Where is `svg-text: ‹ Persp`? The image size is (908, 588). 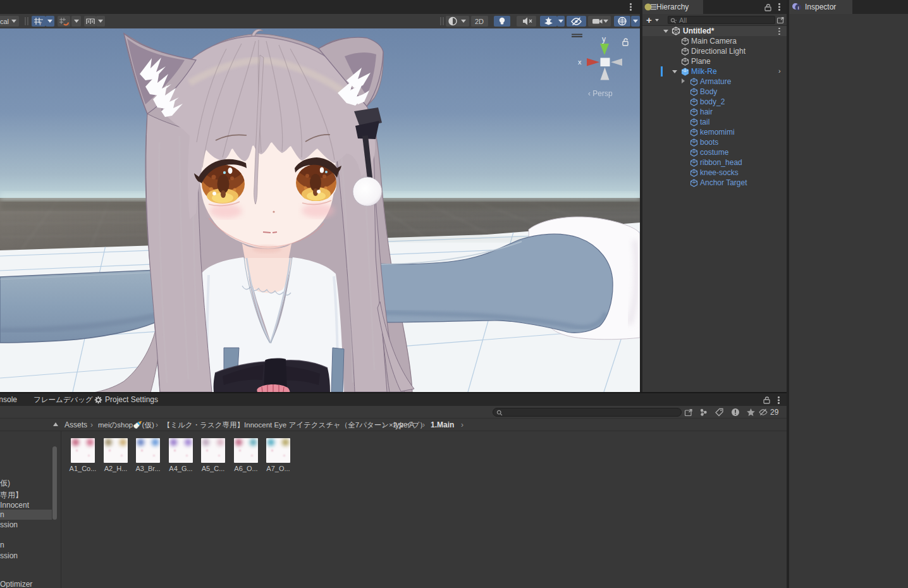 svg-text: ‹ Persp is located at coordinates (601, 94).